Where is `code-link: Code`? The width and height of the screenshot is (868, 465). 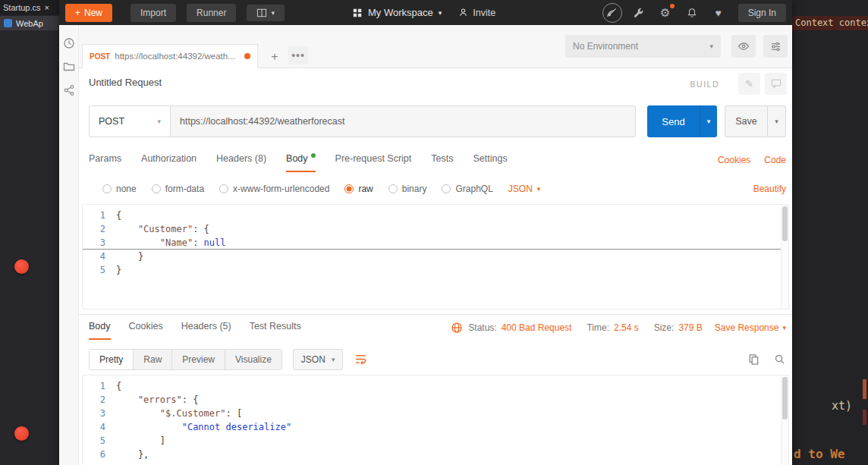 code-link: Code is located at coordinates (775, 160).